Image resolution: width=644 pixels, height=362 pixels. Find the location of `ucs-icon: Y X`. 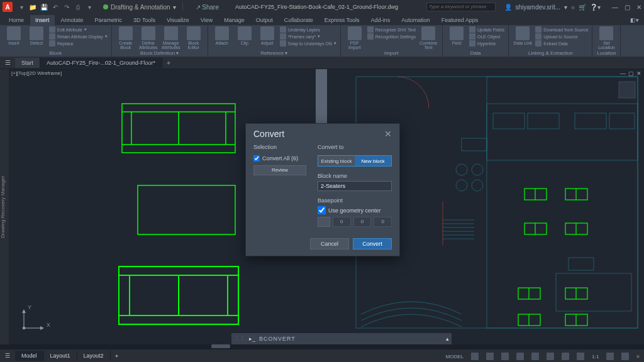

ucs-icon: Y X is located at coordinates (33, 320).